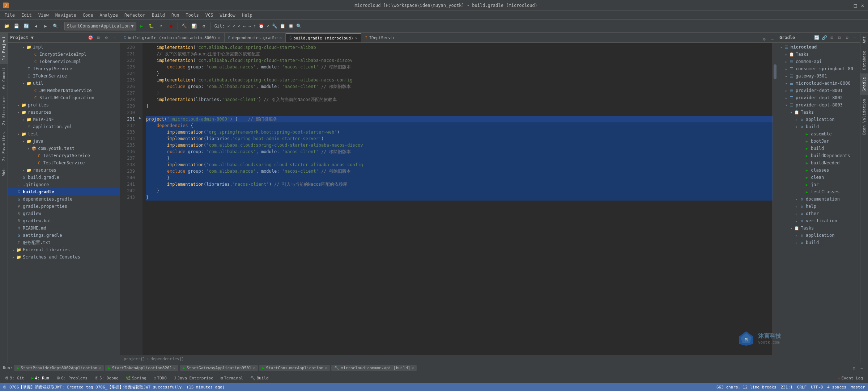 The image size is (868, 391). Describe the element at coordinates (4, 146) in the screenshot. I see `favorites-tab: 2: Favorites` at that location.